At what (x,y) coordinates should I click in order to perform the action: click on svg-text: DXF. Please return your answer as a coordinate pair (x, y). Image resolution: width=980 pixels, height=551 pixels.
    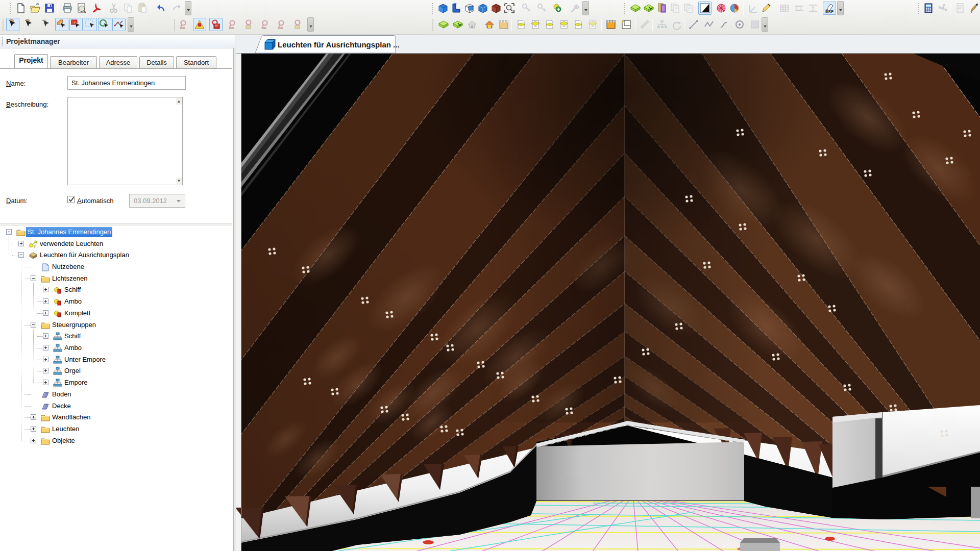
    Looking at the image, I should click on (829, 11).